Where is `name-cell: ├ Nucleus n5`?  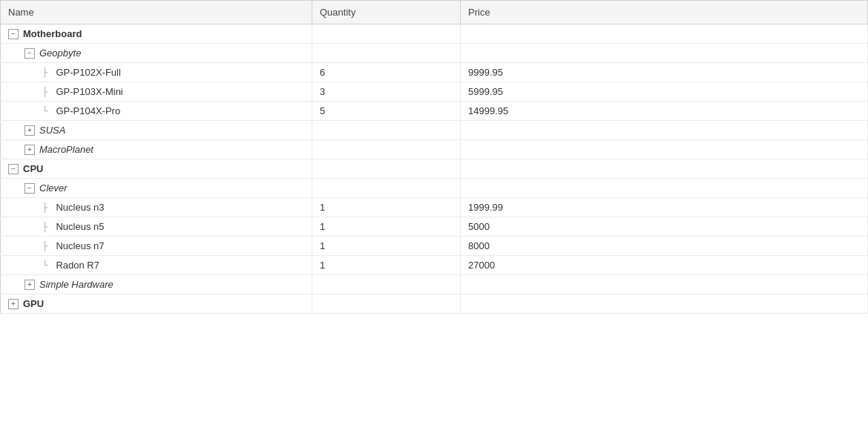
name-cell: ├ Nucleus n5 is located at coordinates (157, 227).